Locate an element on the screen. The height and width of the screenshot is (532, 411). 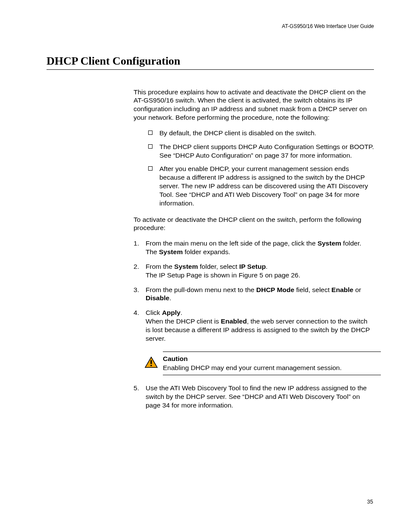
warning-icon is located at coordinates (151, 362).